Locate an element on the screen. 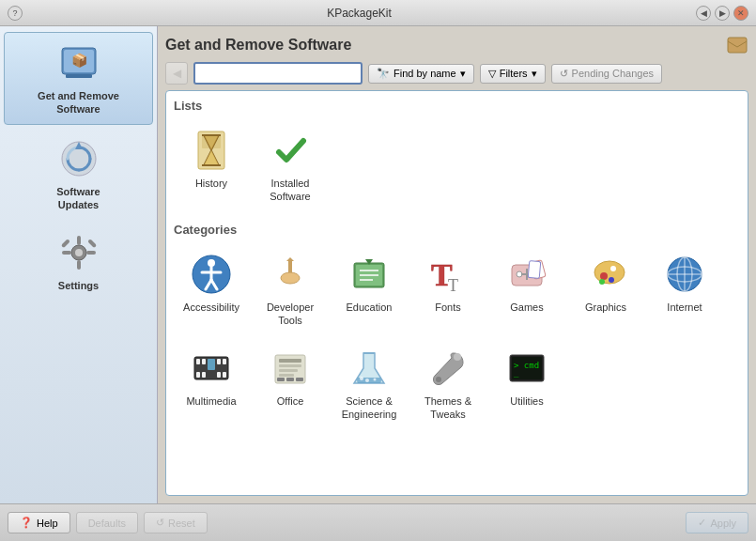 Image resolution: width=756 pixels, height=541 pixels. pending-changes-btn: ↺ Pending Changes is located at coordinates (607, 73).